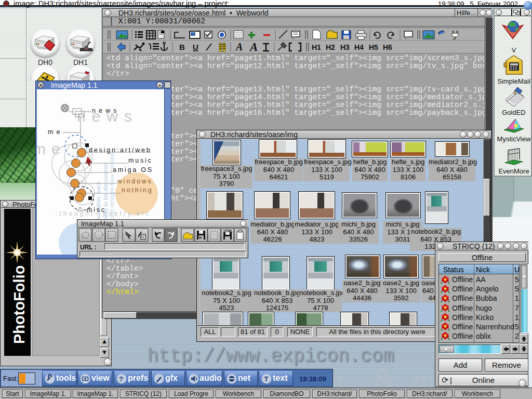 The height and width of the screenshot is (399, 532). What do you see at coordinates (359, 47) in the screenshot?
I see `svg-text: H4` at bounding box center [359, 47].